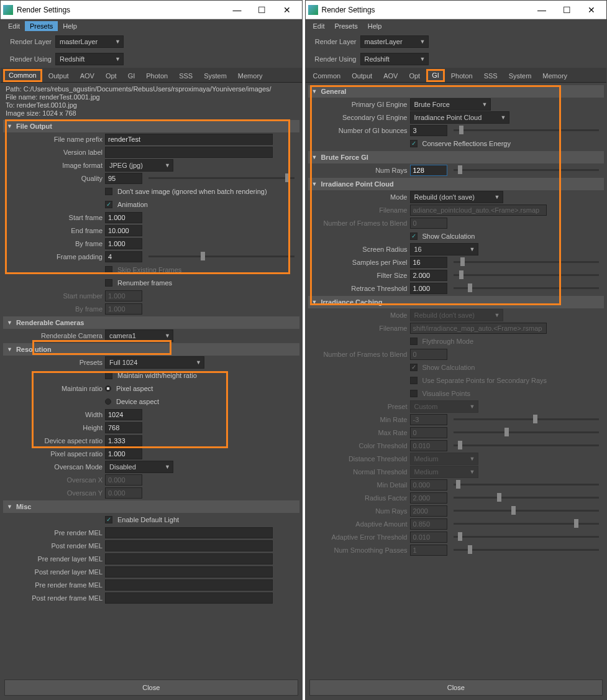  What do you see at coordinates (124, 244) in the screenshot?
I see `by-frame-input` at bounding box center [124, 244].